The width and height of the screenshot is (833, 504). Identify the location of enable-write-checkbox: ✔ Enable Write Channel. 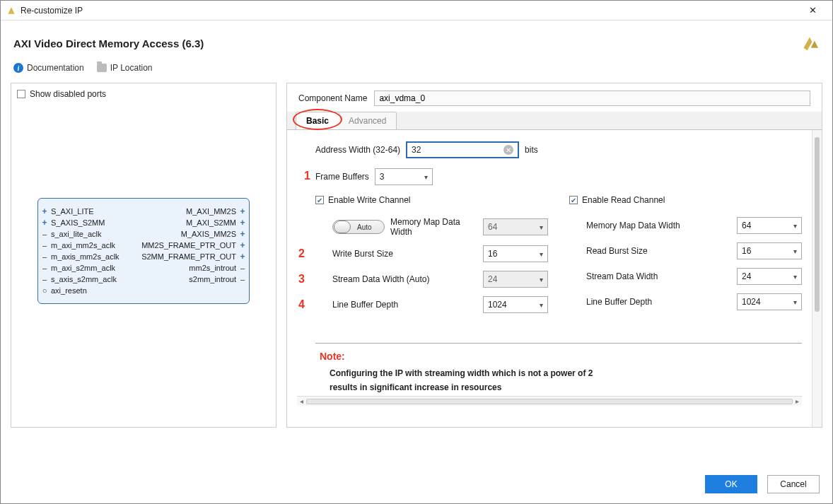
(431, 201).